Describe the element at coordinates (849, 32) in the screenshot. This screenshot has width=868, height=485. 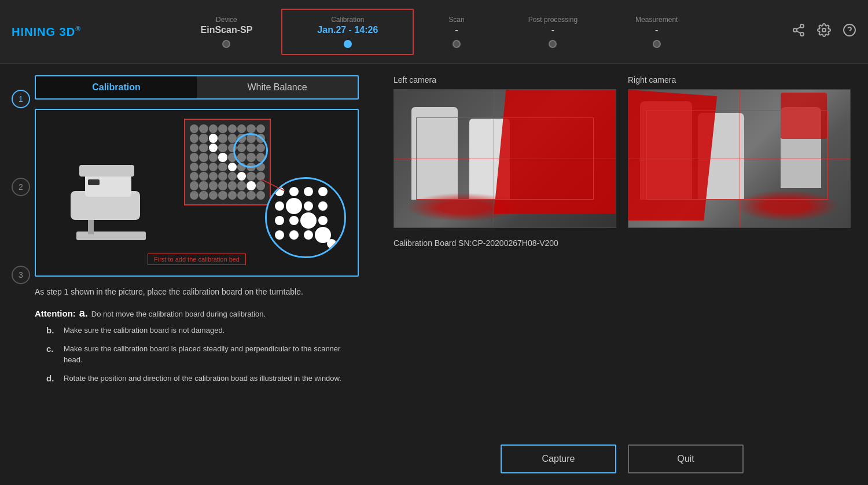
I see `help-icon` at that location.